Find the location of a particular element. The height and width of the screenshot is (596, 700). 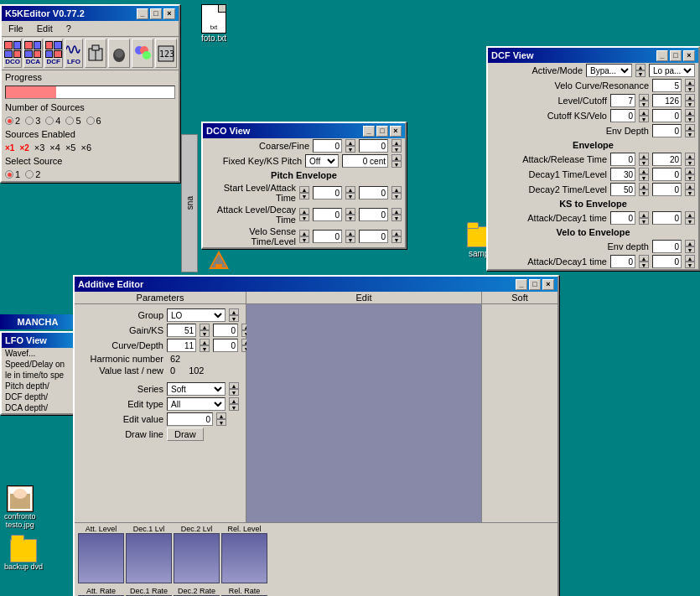

additive-close: × is located at coordinates (548, 285).